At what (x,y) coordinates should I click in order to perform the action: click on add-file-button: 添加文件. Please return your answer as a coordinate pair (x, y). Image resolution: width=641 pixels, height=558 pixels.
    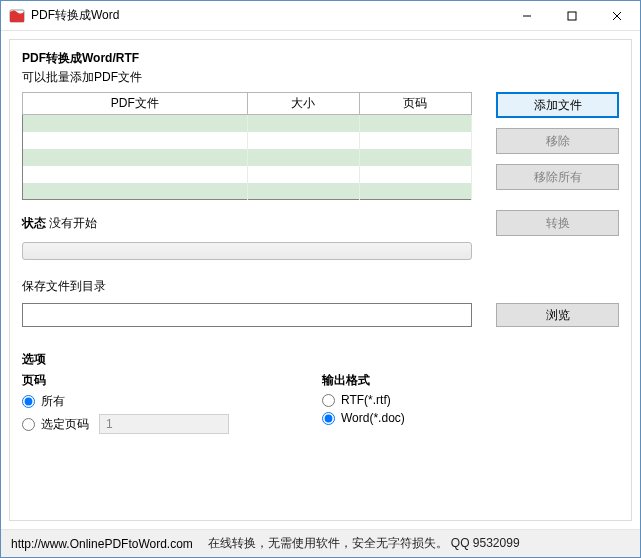
    Looking at the image, I should click on (558, 105).